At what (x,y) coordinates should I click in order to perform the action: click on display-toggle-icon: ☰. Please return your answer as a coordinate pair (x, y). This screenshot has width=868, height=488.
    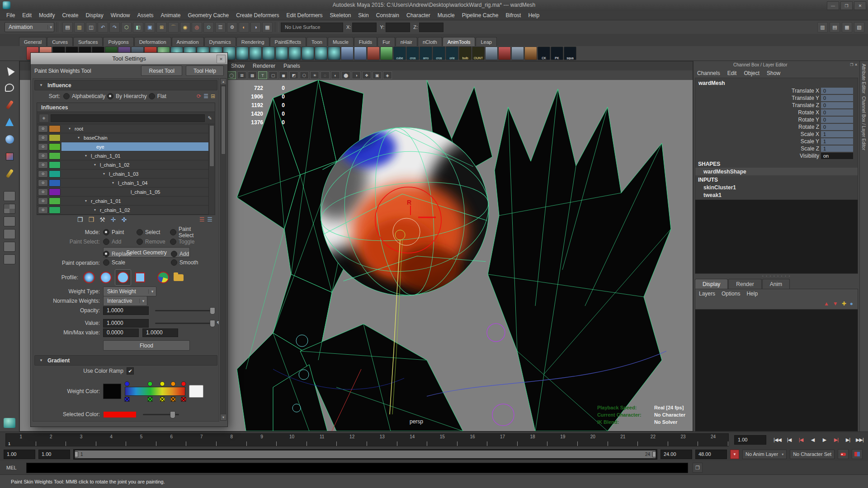
    Looking at the image, I should click on (202, 220).